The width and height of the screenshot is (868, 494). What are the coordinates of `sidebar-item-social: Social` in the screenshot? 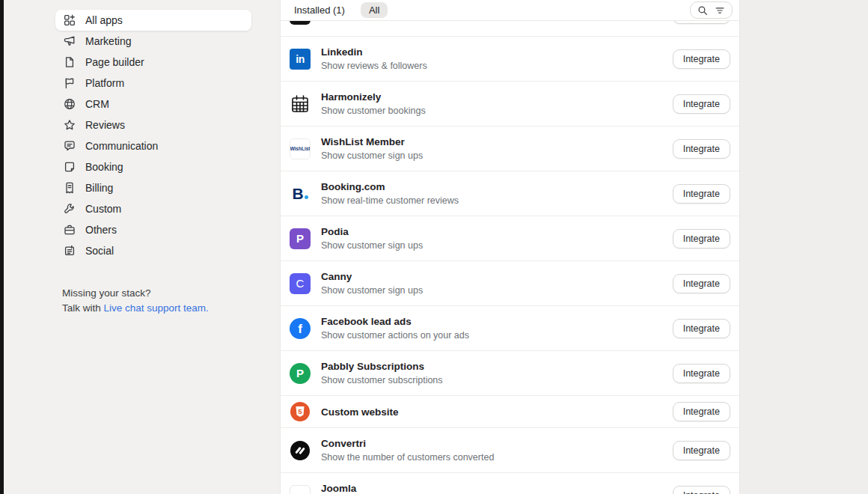 It's located at (153, 251).